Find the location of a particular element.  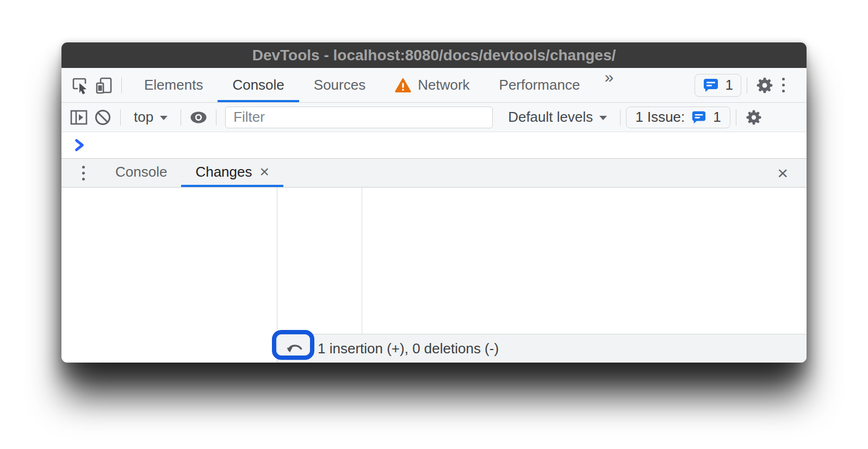

issues-badge-button: 1 is located at coordinates (718, 85).